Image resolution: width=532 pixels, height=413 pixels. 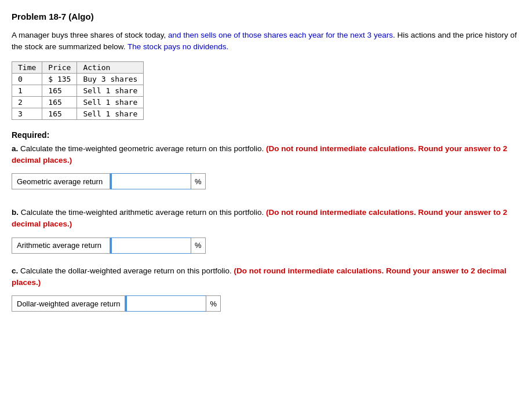 What do you see at coordinates (266, 135) in the screenshot?
I see `required-label: Required:` at bounding box center [266, 135].